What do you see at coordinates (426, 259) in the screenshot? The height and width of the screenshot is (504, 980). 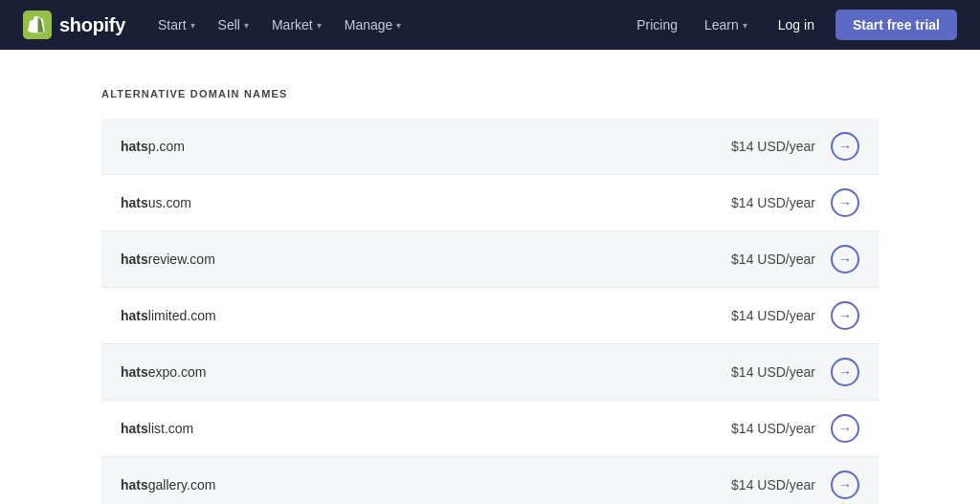 I see `domain-name: hatsreview.com` at bounding box center [426, 259].